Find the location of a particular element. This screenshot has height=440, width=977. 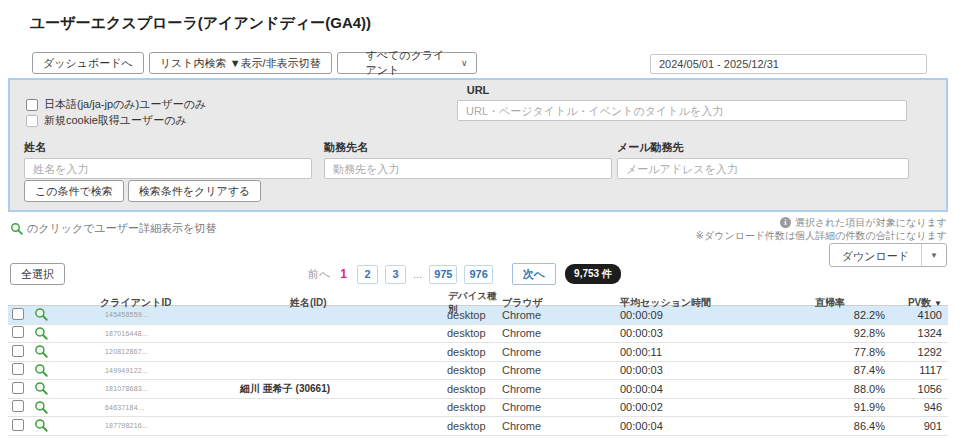

page-button: 976 is located at coordinates (478, 274).